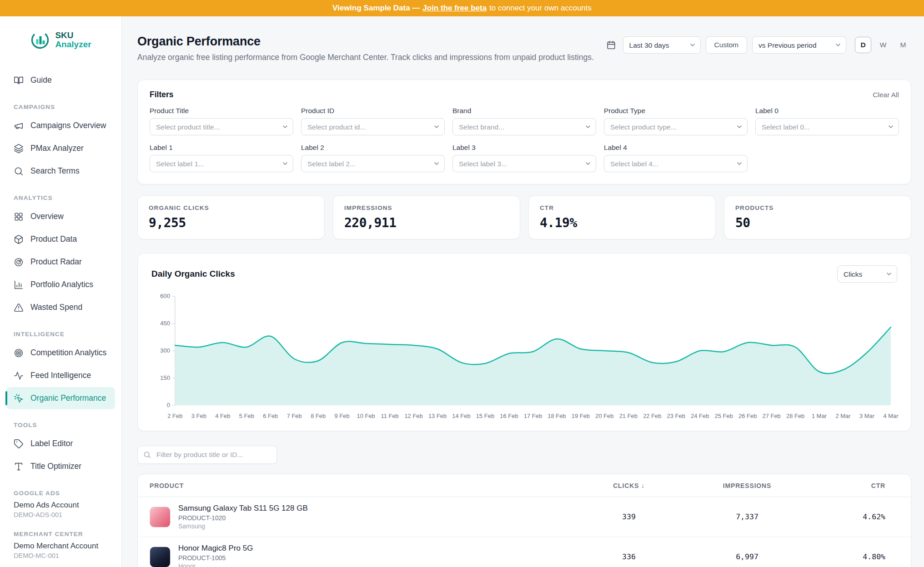  I want to click on filter-label: Product Type, so click(676, 111).